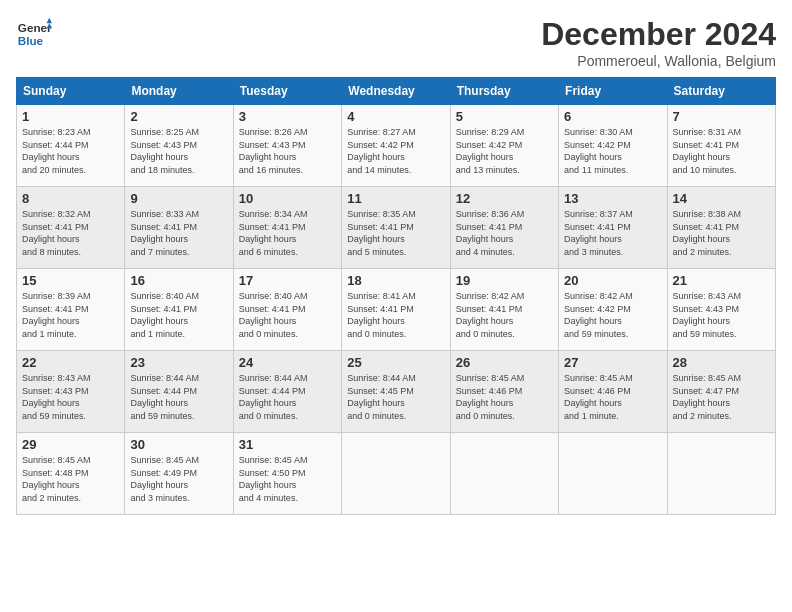 The image size is (792, 612). Describe the element at coordinates (396, 228) in the screenshot. I see `calendar-week-2: 8Sunrise: 8:32 AMSunset: 4:41 PMDaylight…` at that location.